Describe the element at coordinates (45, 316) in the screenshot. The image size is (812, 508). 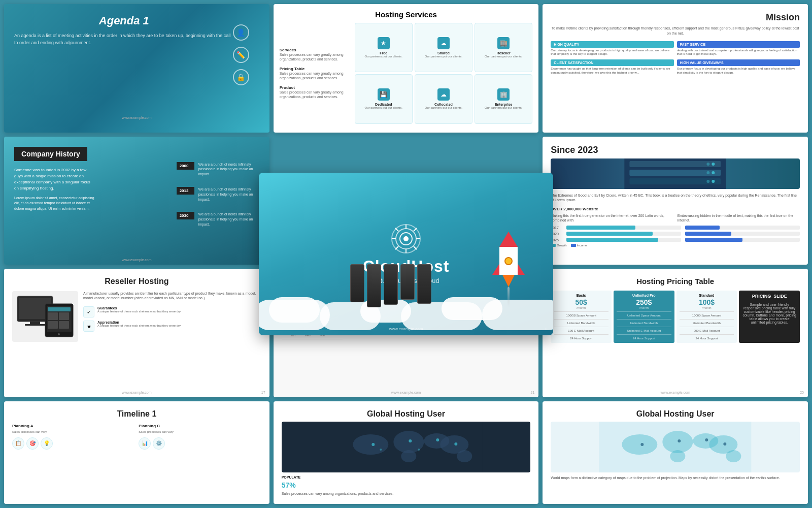
I see `reseller-devices-area` at that location.